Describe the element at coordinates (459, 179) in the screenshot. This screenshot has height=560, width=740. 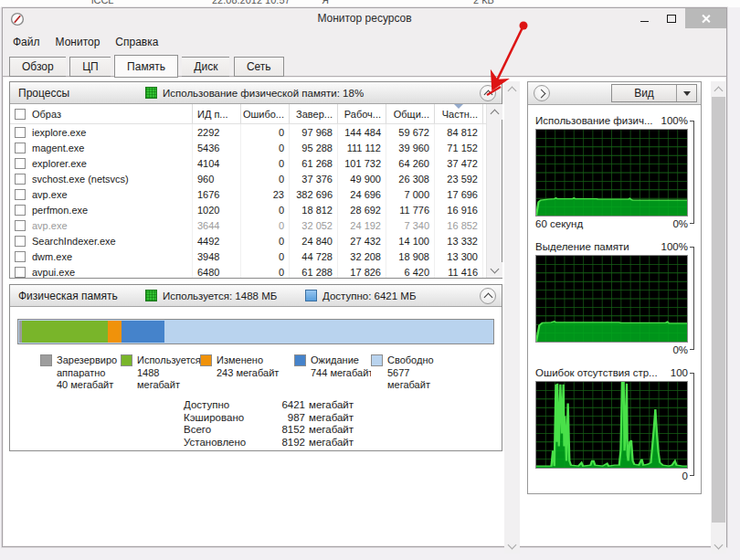
I see `table-cell: 23 592` at that location.